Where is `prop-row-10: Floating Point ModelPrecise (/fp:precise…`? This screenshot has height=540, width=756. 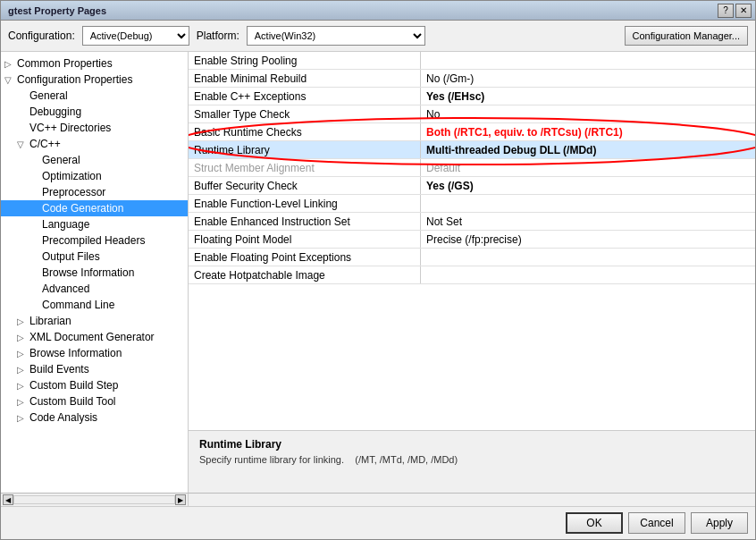 prop-row-10: Floating Point ModelPrecise (/fp:precise… is located at coordinates (472, 240).